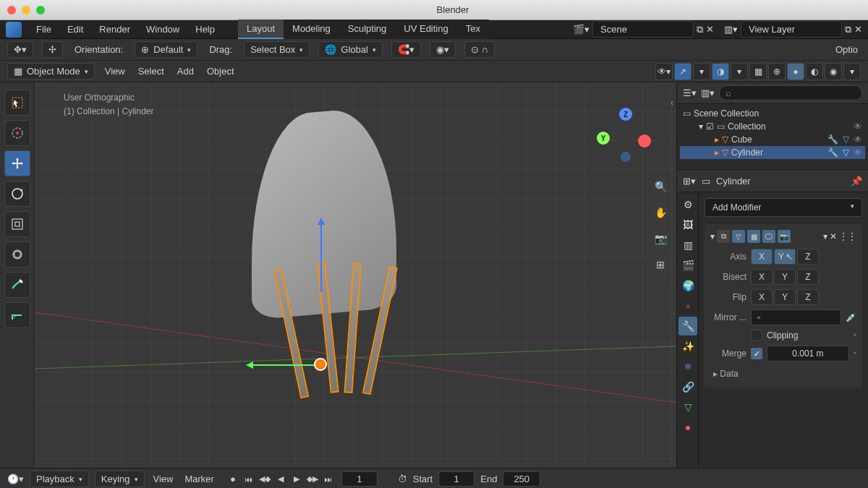  What do you see at coordinates (603, 138) in the screenshot?
I see `nav-y-axis: Y` at bounding box center [603, 138].